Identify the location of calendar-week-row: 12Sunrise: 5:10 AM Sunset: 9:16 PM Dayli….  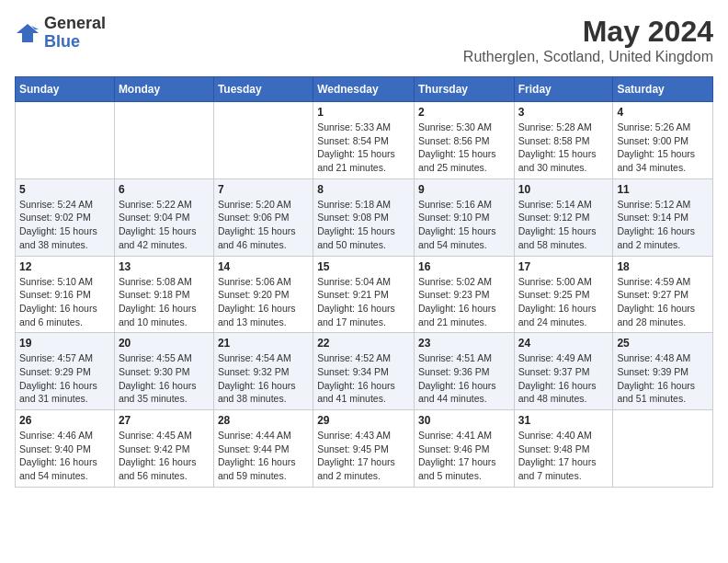
(364, 294).